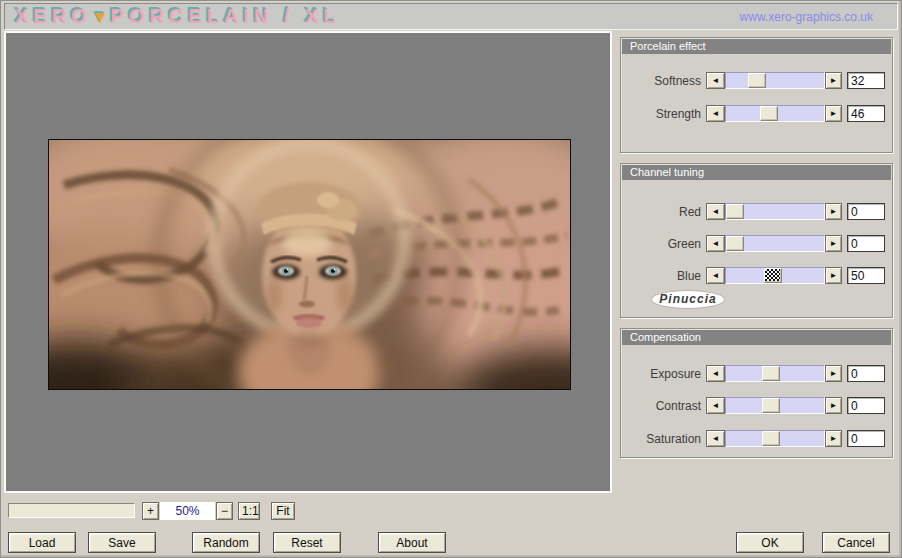  Describe the element at coordinates (178, 16) in the screenshot. I see `app-logo: XERO▼PORCELAIN / XL` at that location.